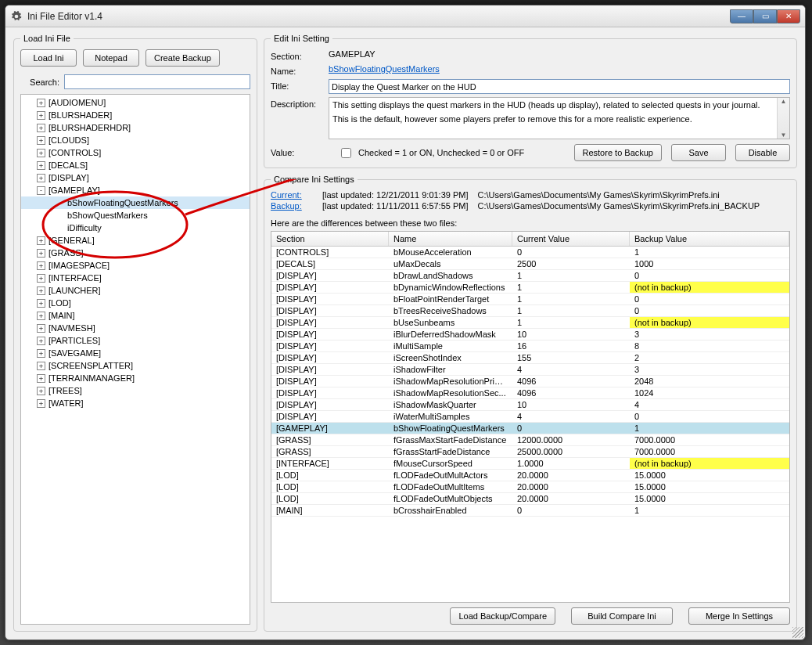  What do you see at coordinates (65, 16) in the screenshot?
I see `window-title: Ini File Editor v1.4` at bounding box center [65, 16].